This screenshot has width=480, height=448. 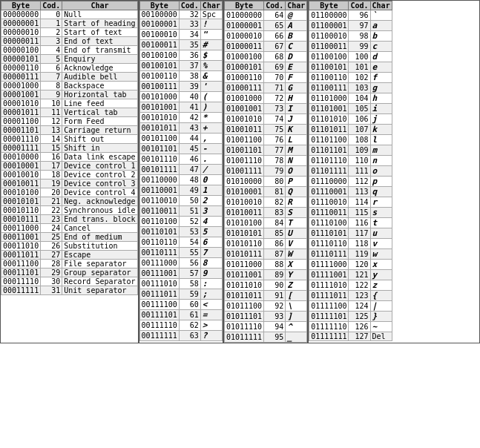 I want to click on char-cell: w, so click(x=381, y=254).